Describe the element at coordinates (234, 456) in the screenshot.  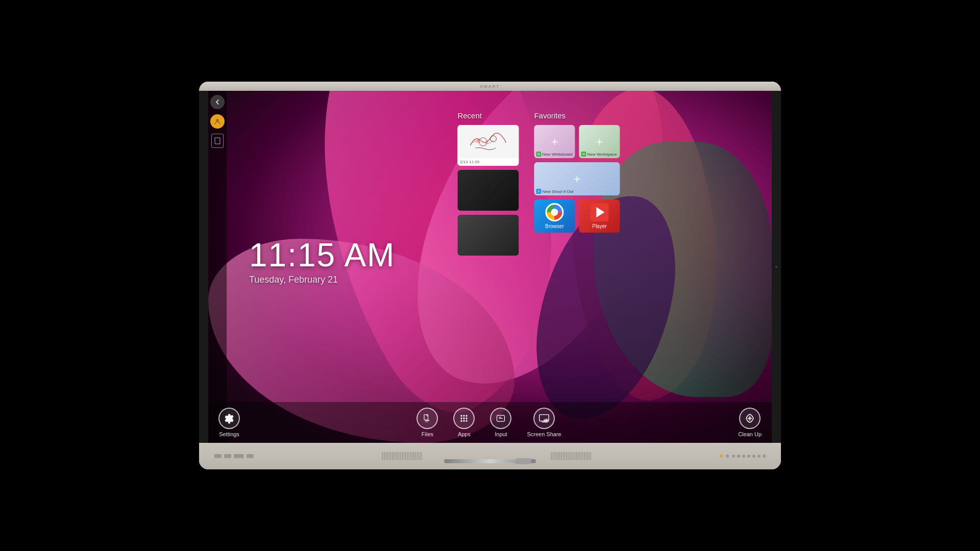
I see `bottom-left-controls` at that location.